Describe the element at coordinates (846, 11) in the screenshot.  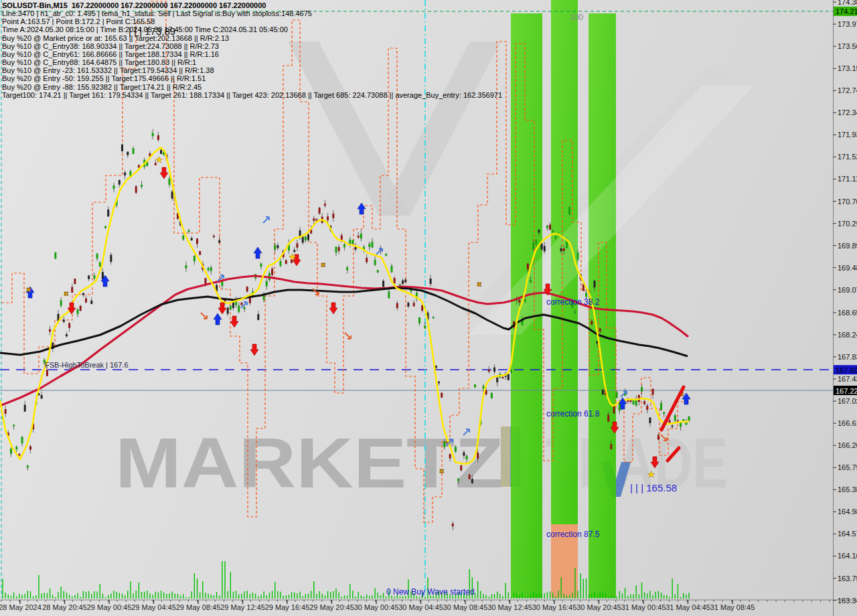
I see `price-marker-value: 174.210` at that location.